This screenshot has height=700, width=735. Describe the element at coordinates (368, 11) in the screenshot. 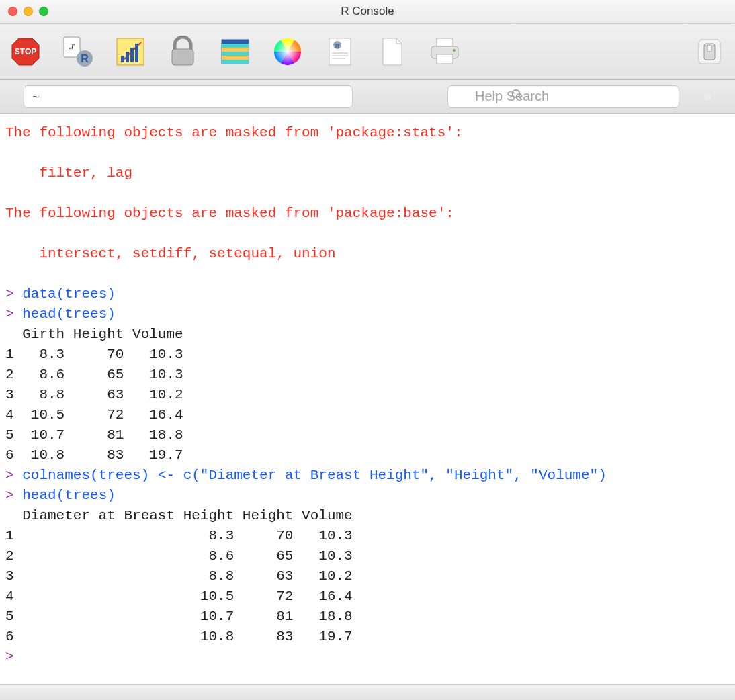

I see `window-title: R Console` at that location.